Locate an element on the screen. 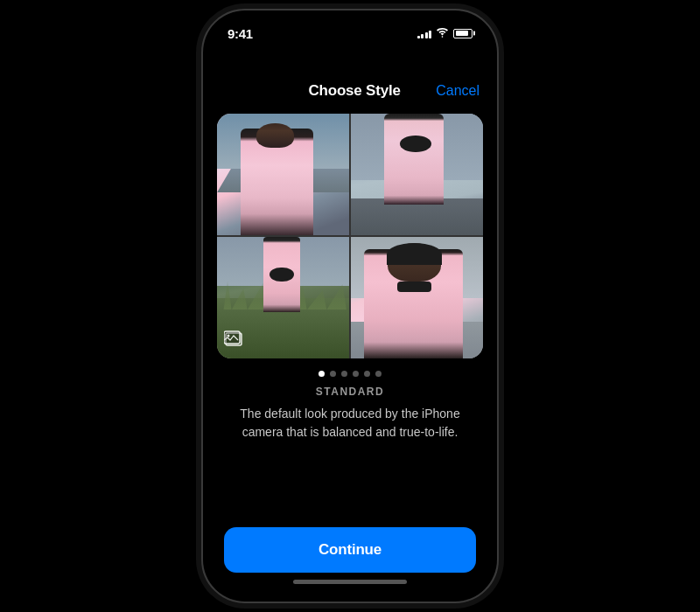 The width and height of the screenshot is (700, 612). bottom-area: Continue is located at coordinates (350, 560).